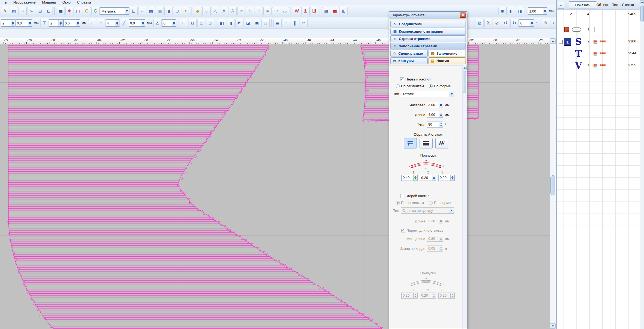 Image resolution: width=644 pixels, height=329 pixels. What do you see at coordinates (578, 54) in the screenshot?
I see `letter-object-t: T` at bounding box center [578, 54].